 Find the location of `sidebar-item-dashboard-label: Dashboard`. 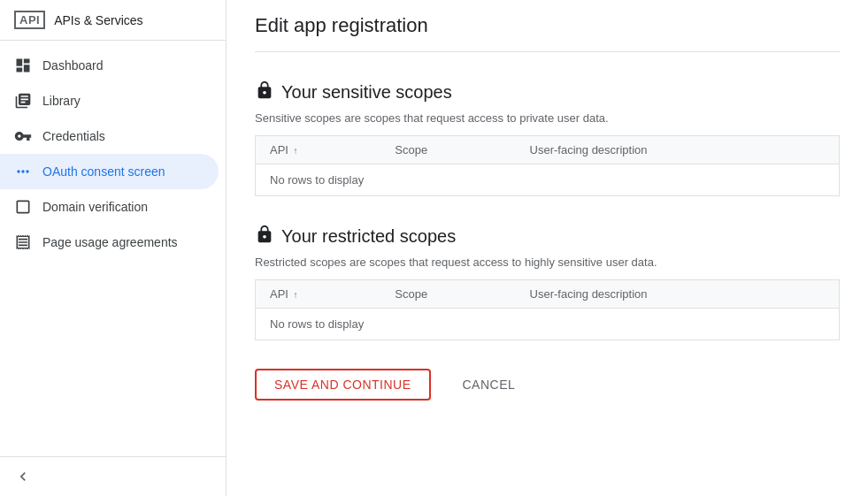

sidebar-item-dashboard-label: Dashboard is located at coordinates (73, 65).